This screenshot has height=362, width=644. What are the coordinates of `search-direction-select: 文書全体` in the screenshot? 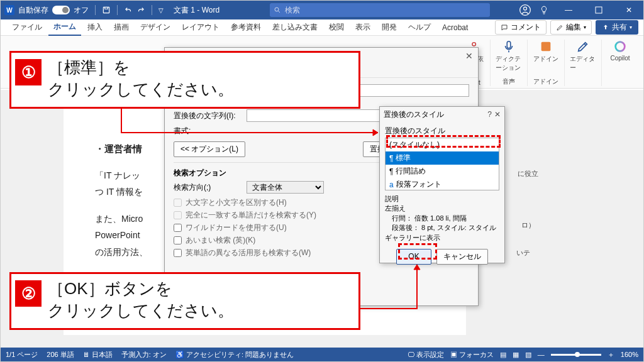 It's located at (286, 187).